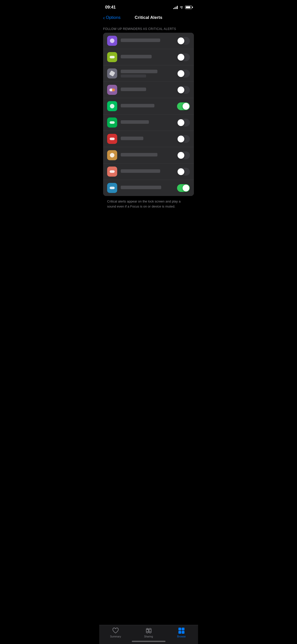 This screenshot has width=297, height=644. What do you see at coordinates (149, 18) in the screenshot?
I see `page-title: Critical Alerts` at bounding box center [149, 18].